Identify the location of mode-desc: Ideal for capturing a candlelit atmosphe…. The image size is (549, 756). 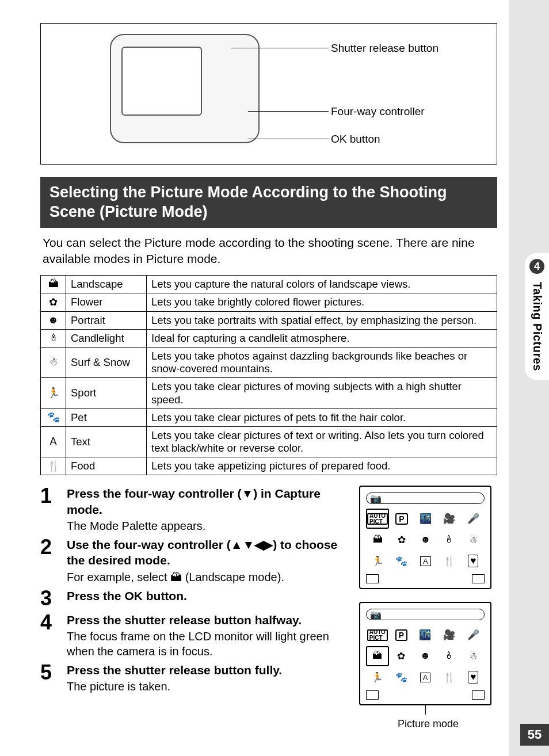
(322, 338).